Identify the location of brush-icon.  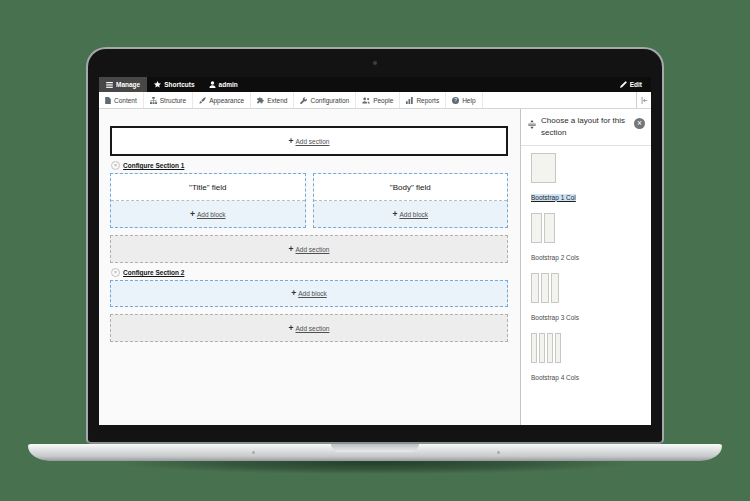
(202, 100).